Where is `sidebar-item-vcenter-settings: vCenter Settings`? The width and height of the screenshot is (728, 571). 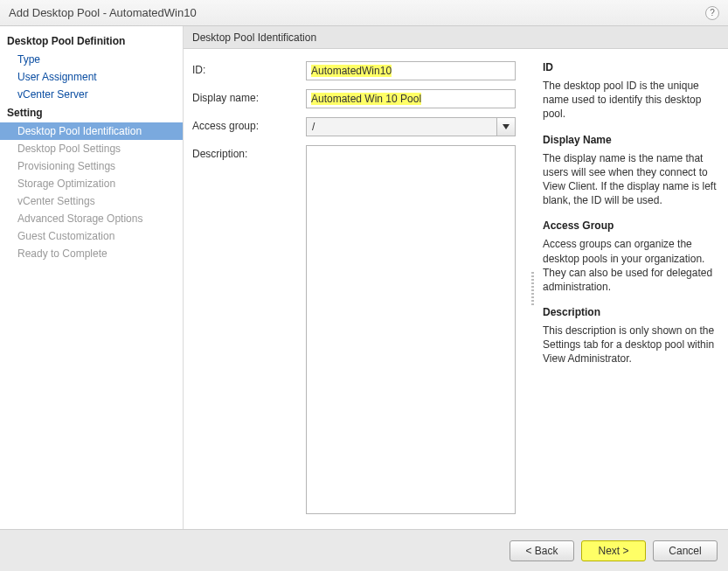
sidebar-item-vcenter-settings: vCenter Settings is located at coordinates (91, 201).